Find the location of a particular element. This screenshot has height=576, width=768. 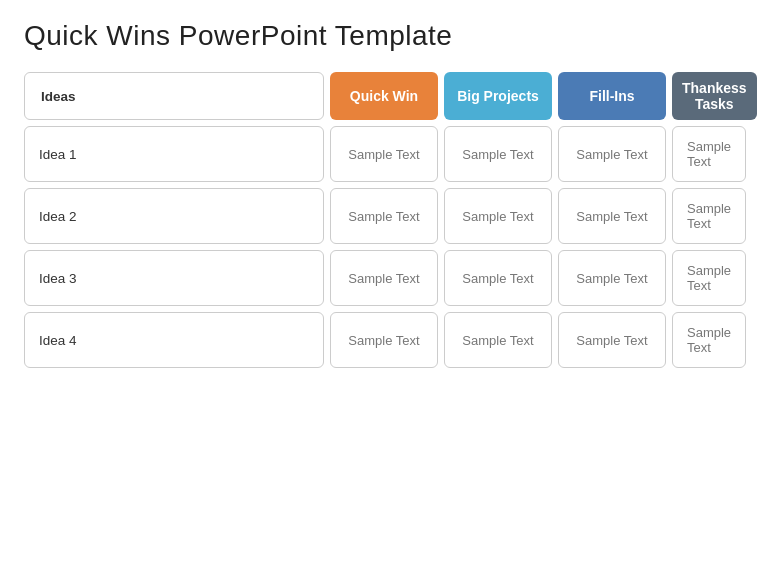

cell-idea-3: Idea 3 is located at coordinates (174, 278).